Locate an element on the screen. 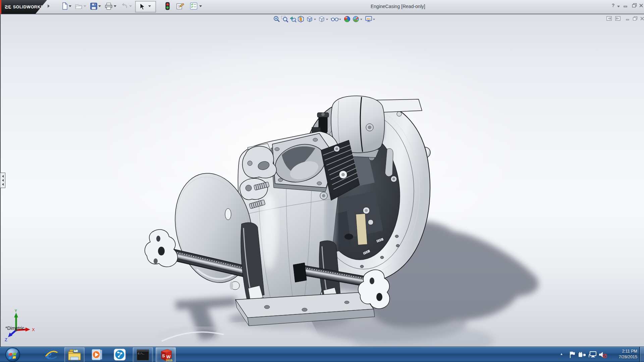 The width and height of the screenshot is (644, 362). doc-restore-button is located at coordinates (635, 18).